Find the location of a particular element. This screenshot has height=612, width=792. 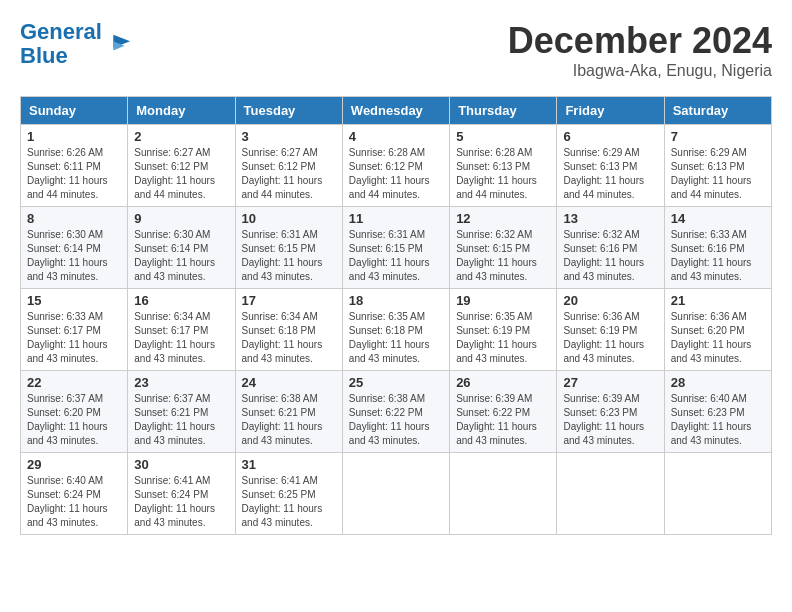

day-info: Sunrise: 6:39 AM Sunset: 6:22 PM Dayligh… is located at coordinates (503, 420).